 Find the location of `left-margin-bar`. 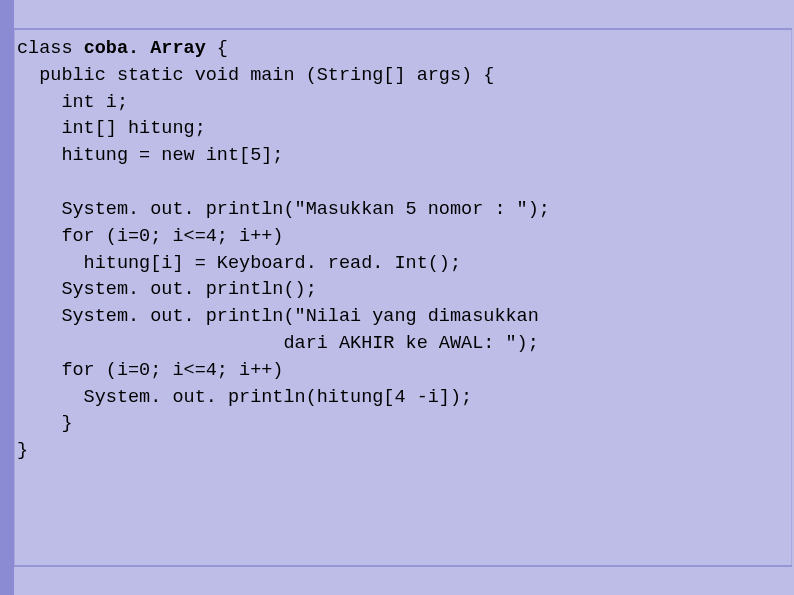

left-margin-bar is located at coordinates (7, 298).